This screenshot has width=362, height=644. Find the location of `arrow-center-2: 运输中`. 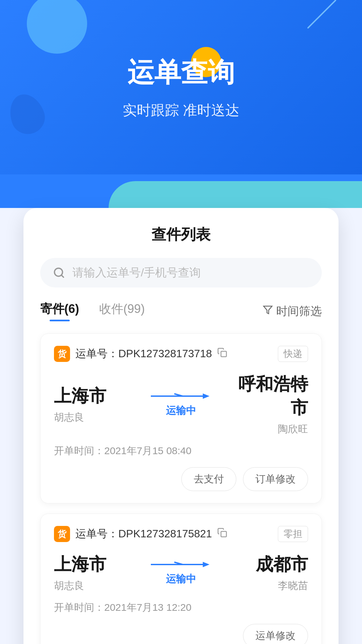

arrow-center-2: 运输中 is located at coordinates (181, 573).